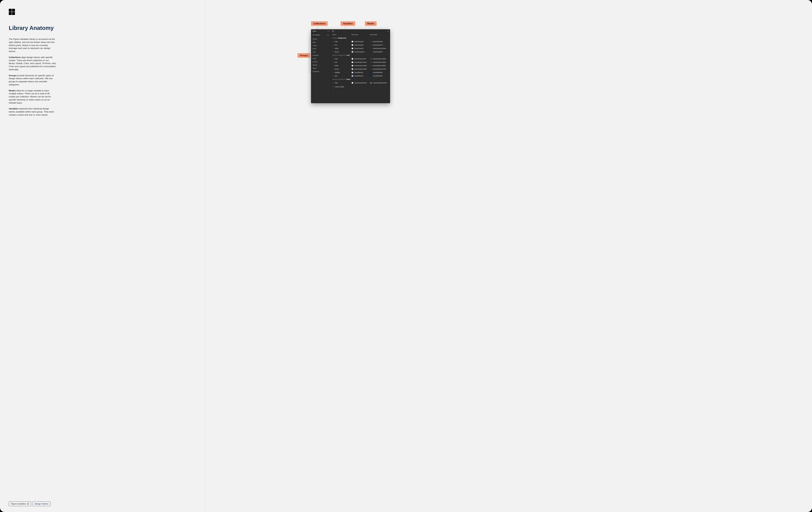  Describe the element at coordinates (379, 42) in the screenshot. I see `value-mode2: Colors/Gray/450` at that location.